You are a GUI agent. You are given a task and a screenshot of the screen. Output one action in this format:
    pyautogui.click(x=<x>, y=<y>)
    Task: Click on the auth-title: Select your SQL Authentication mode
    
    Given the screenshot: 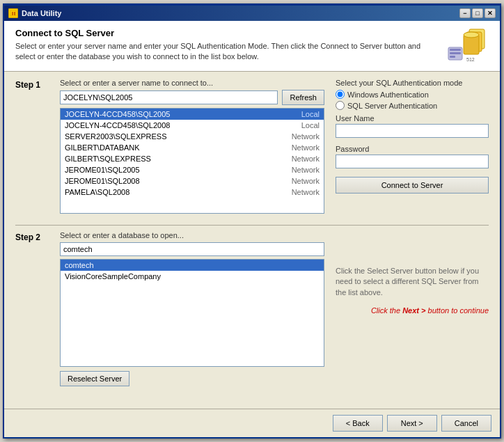 What is the action you would take?
    pyautogui.click(x=412, y=83)
    